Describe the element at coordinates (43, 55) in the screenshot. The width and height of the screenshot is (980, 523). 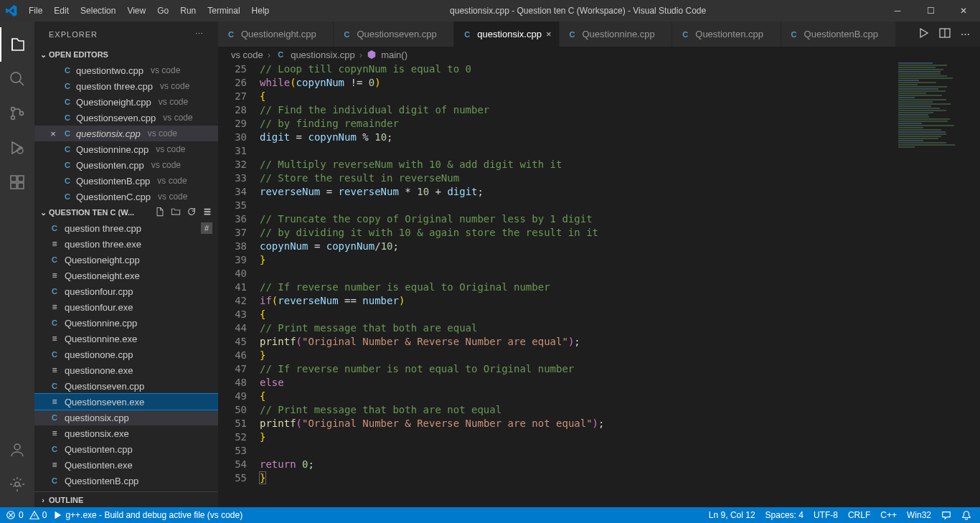
I see `chevron-down-icon: ⌄` at that location.